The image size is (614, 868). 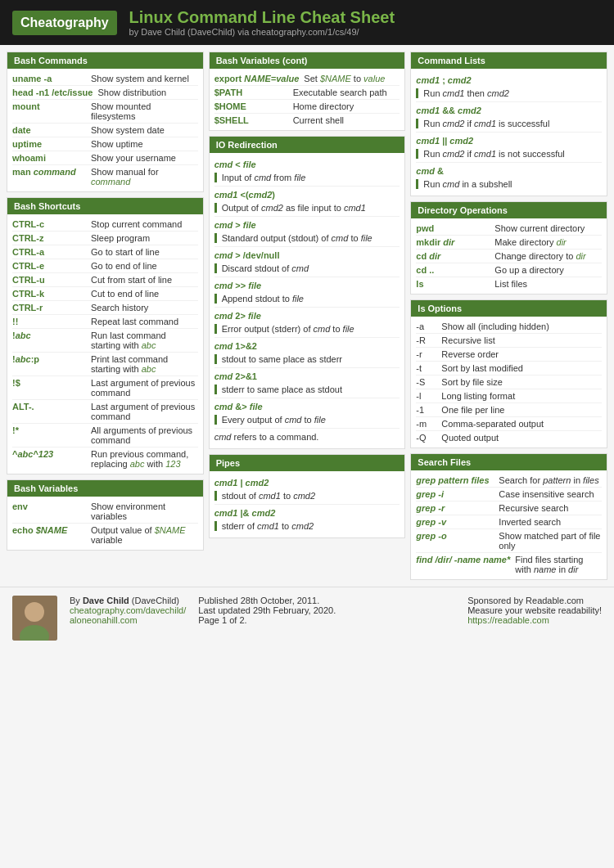 I want to click on io-desc: Input of cmd from file, so click(x=308, y=178).